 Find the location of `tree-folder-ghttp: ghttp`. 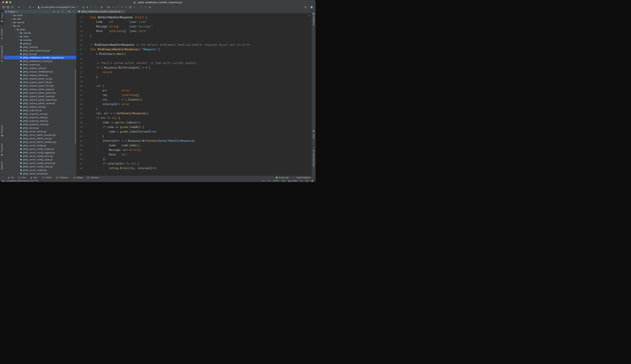

tree-folder-ghttp: ghttp is located at coordinates (40, 29).